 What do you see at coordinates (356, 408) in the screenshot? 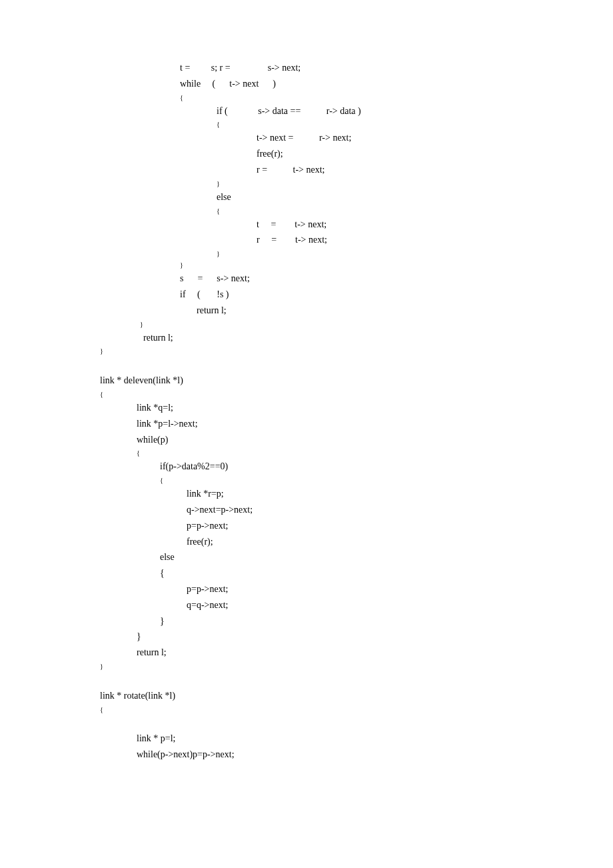
I see `code-line: link *q=l;` at bounding box center [356, 408].